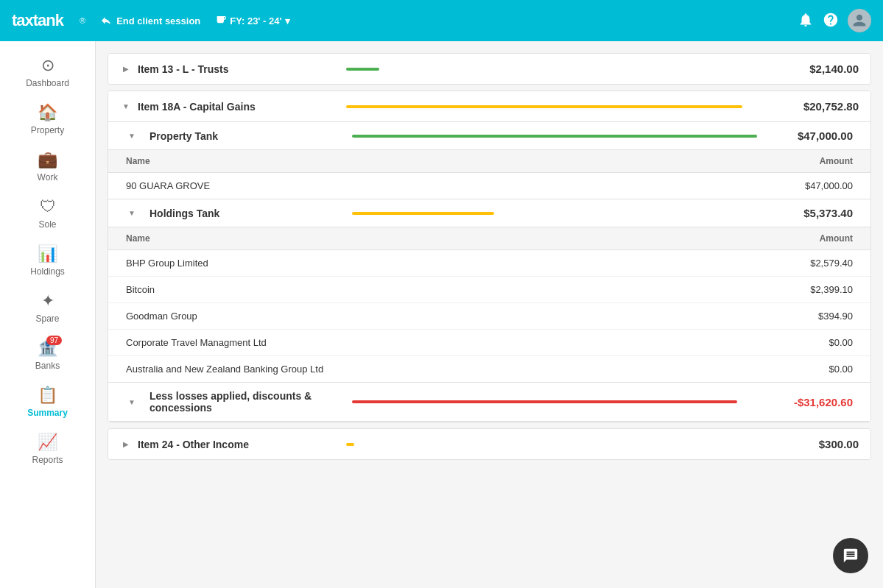  Describe the element at coordinates (544, 107) in the screenshot. I see `item18a-bar` at that location.